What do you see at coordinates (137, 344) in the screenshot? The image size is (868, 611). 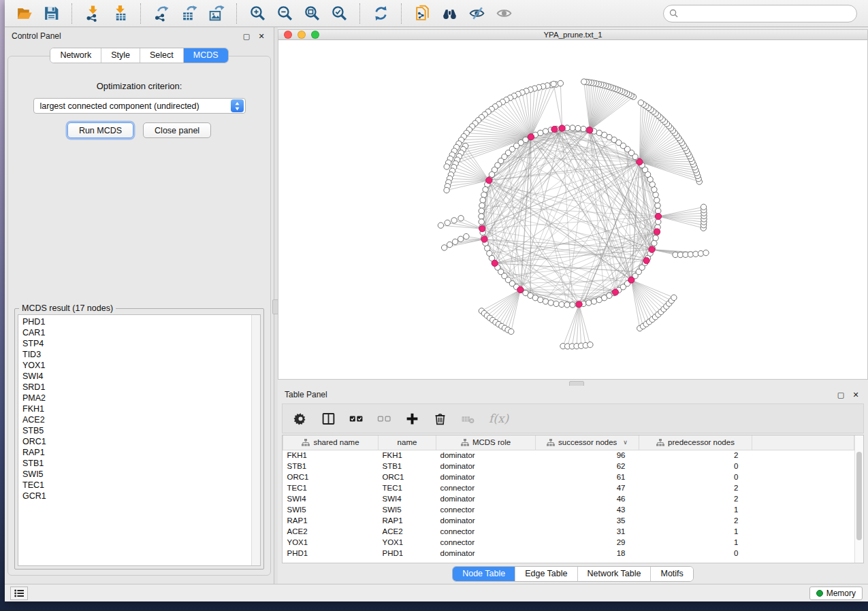 I see `mcds-node: STP4` at bounding box center [137, 344].